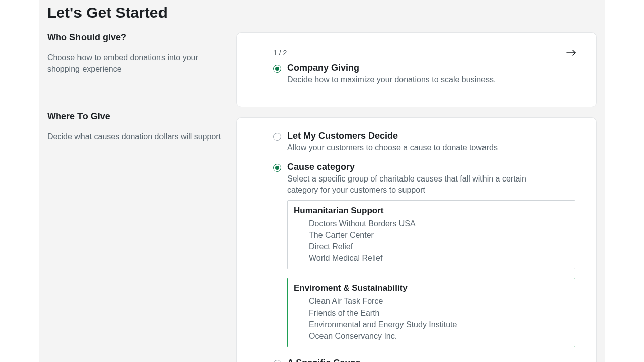 The height and width of the screenshot is (362, 644). I want to click on cause-item: Friends of the Earth, so click(439, 313).